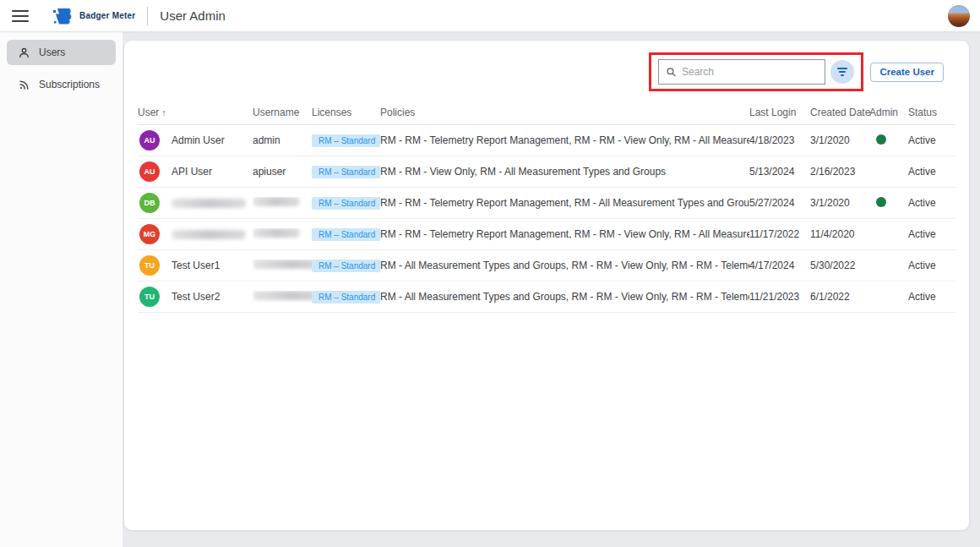 The height and width of the screenshot is (547, 980). I want to click on user-name: Admin User, so click(198, 140).